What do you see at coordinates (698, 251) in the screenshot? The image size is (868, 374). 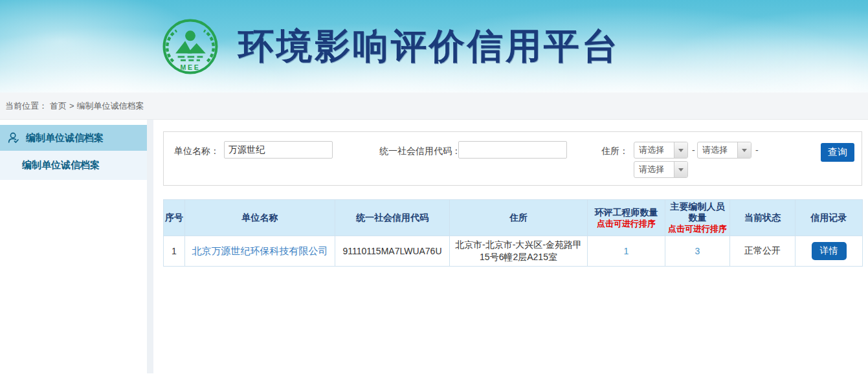 I see `staff-count-link: 3` at bounding box center [698, 251].